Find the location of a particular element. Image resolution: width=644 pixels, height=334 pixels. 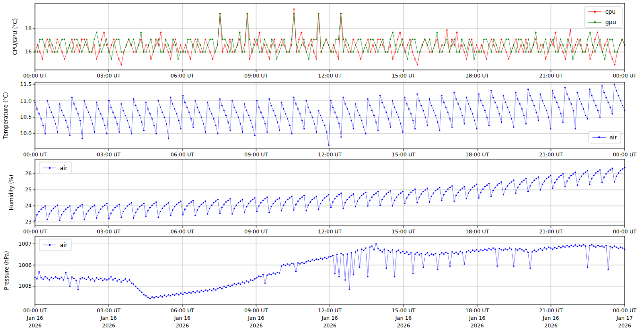

ytick-label: 16 is located at coordinates (28, 52).